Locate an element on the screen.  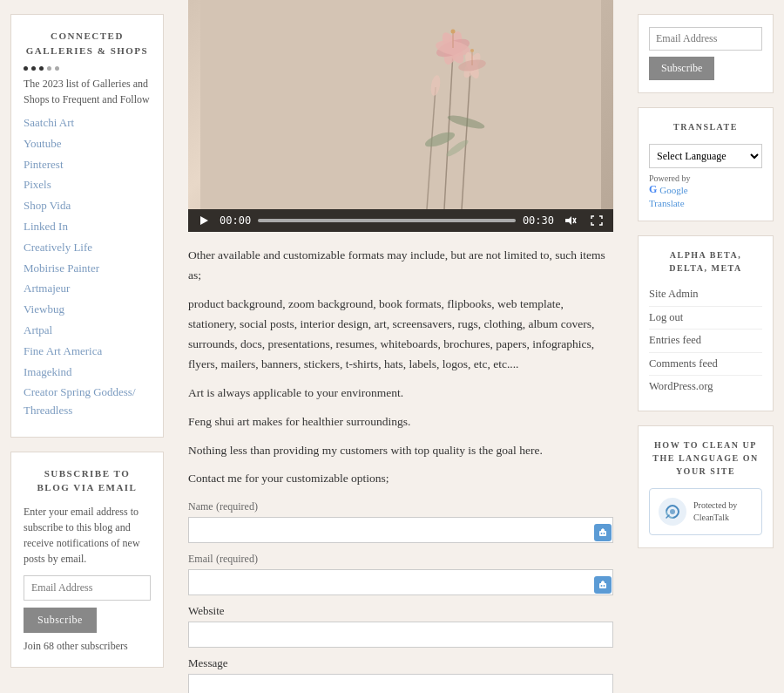
link-creatively-life: Creatively Life is located at coordinates (87, 248).